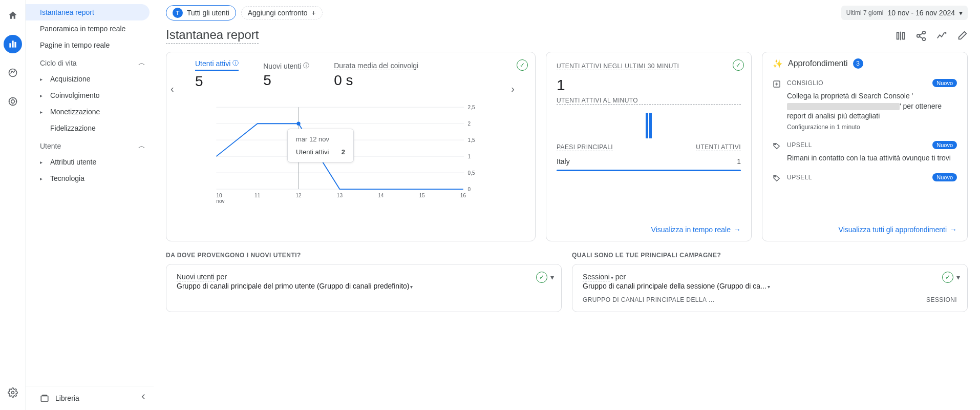  What do you see at coordinates (178, 13) in the screenshot?
I see `audience-badge: T` at bounding box center [178, 13].